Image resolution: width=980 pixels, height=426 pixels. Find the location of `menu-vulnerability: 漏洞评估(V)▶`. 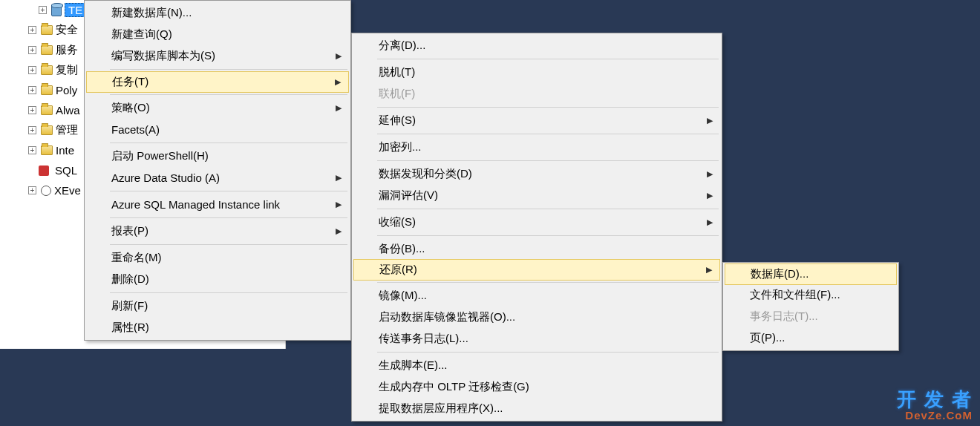

menu-vulnerability: 漏洞评估(V)▶ is located at coordinates (537, 196).